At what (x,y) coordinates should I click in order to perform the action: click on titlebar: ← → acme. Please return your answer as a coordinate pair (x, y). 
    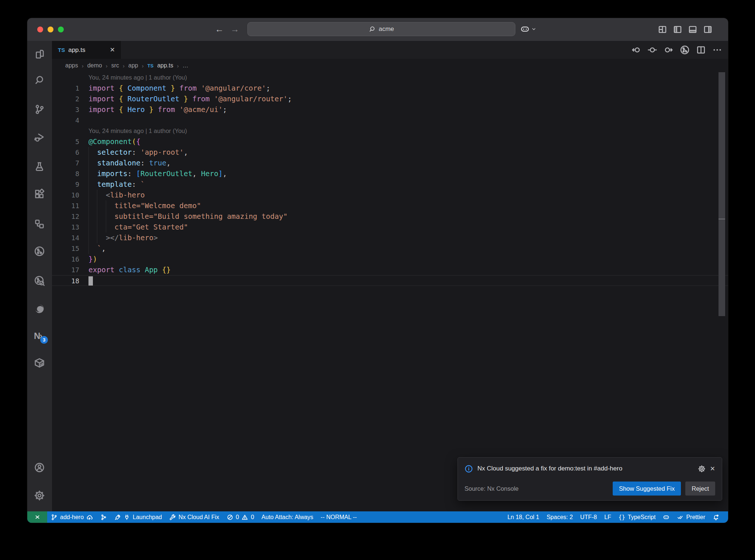
    Looking at the image, I should click on (378, 29).